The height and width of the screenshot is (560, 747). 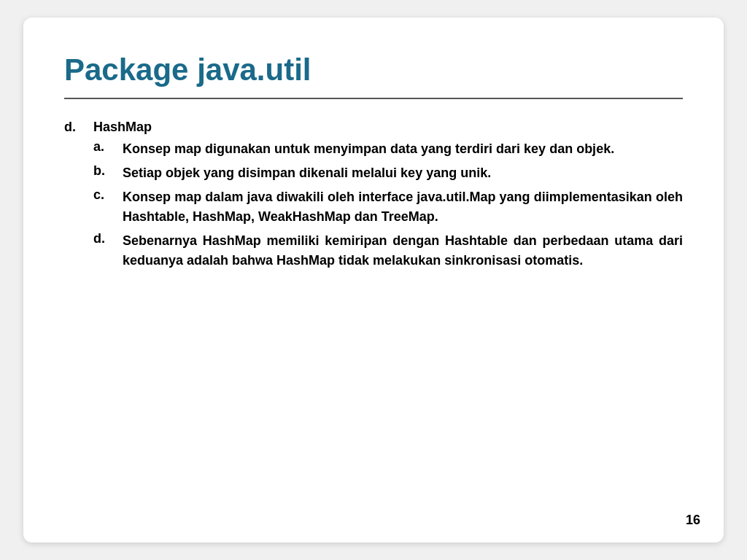 I want to click on inner-text-b: Setiap objek yang disimpan dikenali mela…, so click(x=403, y=174).